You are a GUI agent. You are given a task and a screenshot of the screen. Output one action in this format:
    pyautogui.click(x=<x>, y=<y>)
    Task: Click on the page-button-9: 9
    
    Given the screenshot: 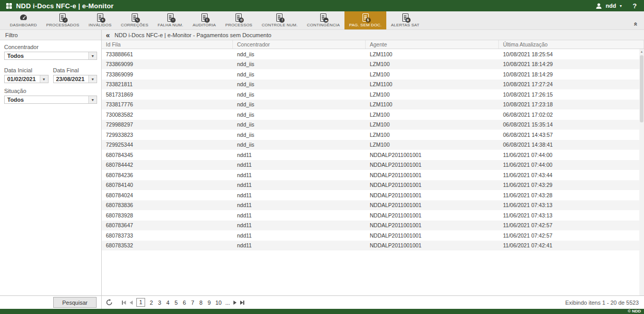 What is the action you would take?
    pyautogui.click(x=209, y=303)
    